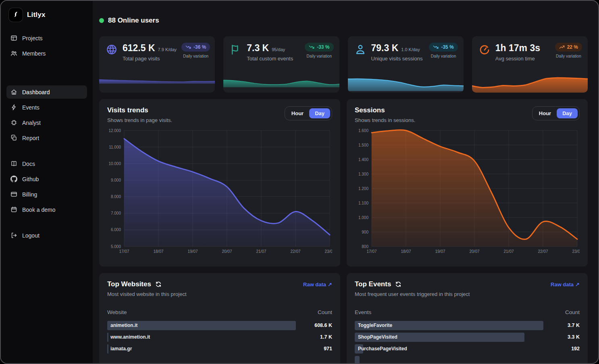 The height and width of the screenshot is (364, 599). I want to click on sidebar-item-dashboard: Dashboard, so click(47, 92).